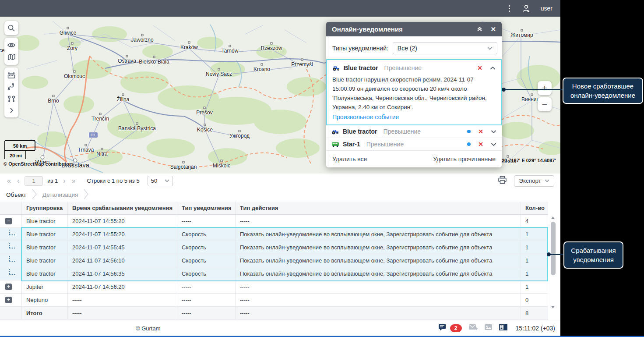  Describe the element at coordinates (11, 45) in the screenshot. I see `eye-icon` at that location.